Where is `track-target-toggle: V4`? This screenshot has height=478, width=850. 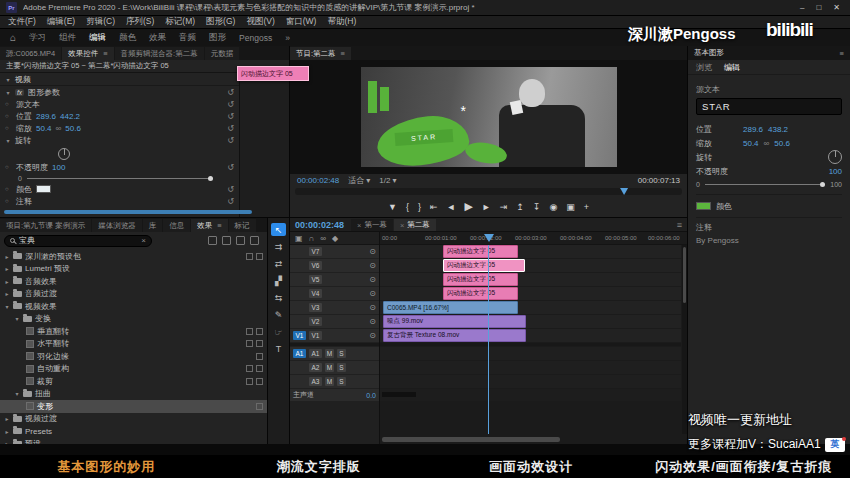
track-target-toggle: V4 is located at coordinates (316, 294).